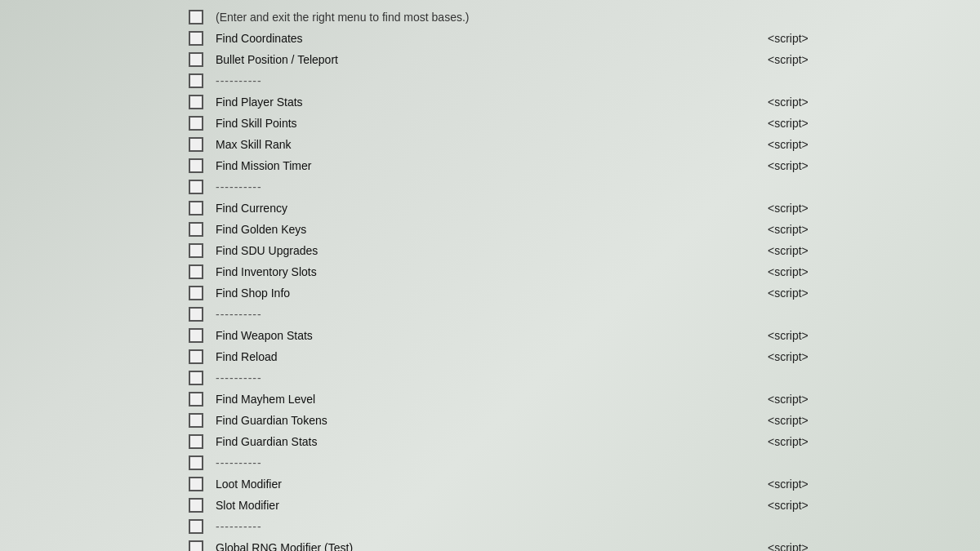 Image resolution: width=980 pixels, height=551 pixels. I want to click on list-item: Global RNG Modifier (Test)<script>, so click(580, 544).